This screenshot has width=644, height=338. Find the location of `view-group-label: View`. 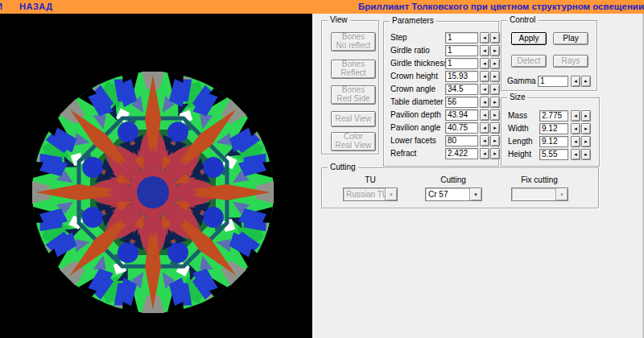

view-group-label: View is located at coordinates (339, 20).